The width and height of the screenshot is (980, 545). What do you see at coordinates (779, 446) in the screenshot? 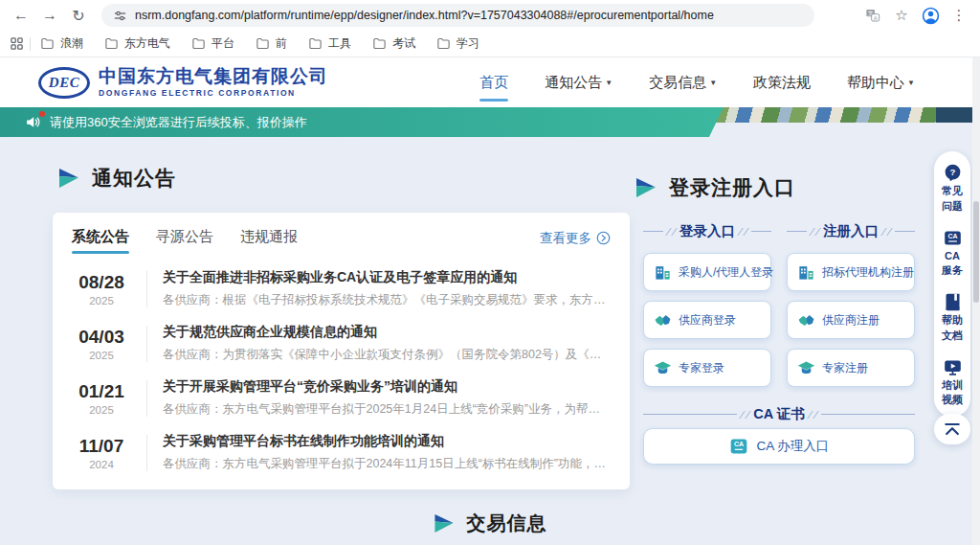
I see `ca-apply-button: CA CA 办理入口` at bounding box center [779, 446].